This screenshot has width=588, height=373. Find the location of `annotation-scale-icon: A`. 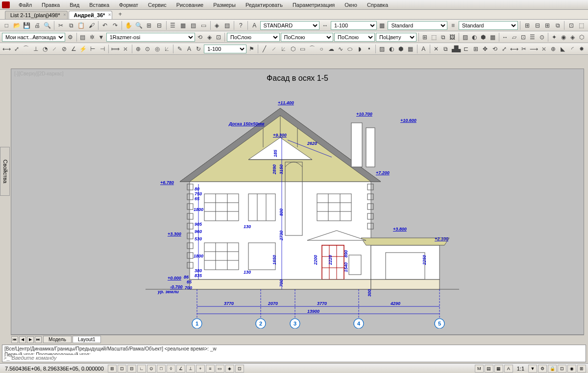

annotation-scale-icon: A is located at coordinates (509, 369).